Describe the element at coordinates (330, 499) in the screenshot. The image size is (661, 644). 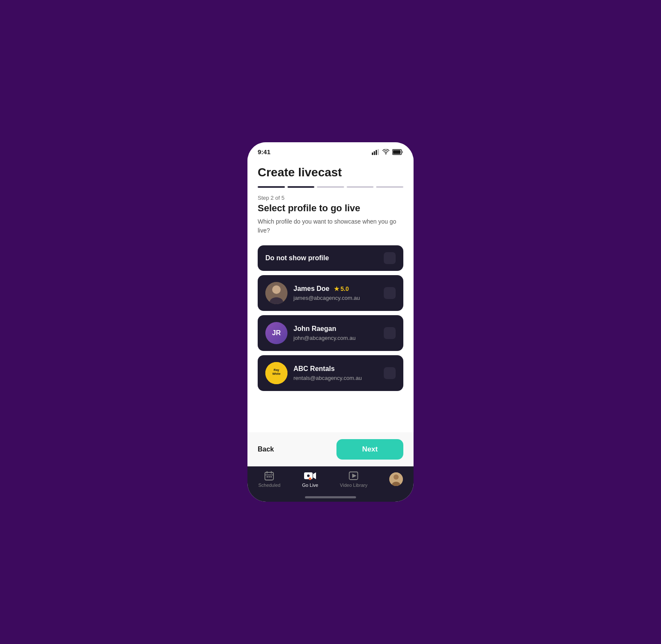
I see `home-indicator` at that location.